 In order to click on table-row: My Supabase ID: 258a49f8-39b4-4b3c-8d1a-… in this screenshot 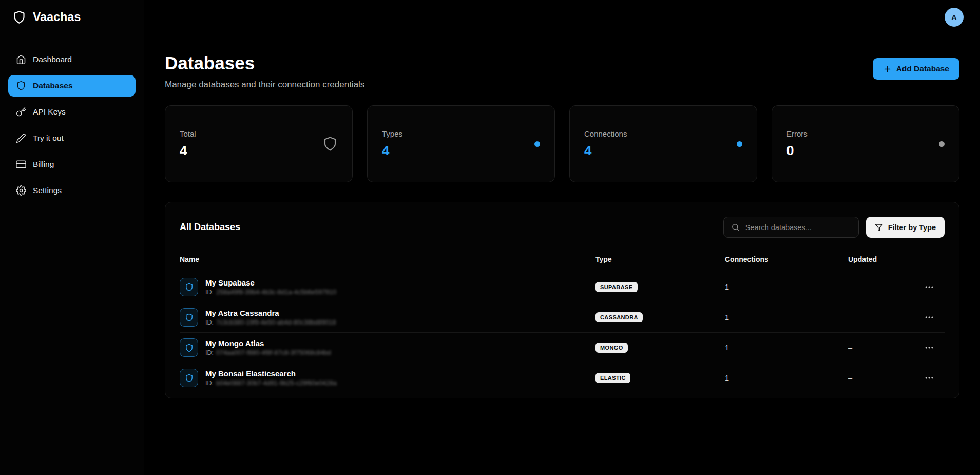, I will do `click(562, 287)`.